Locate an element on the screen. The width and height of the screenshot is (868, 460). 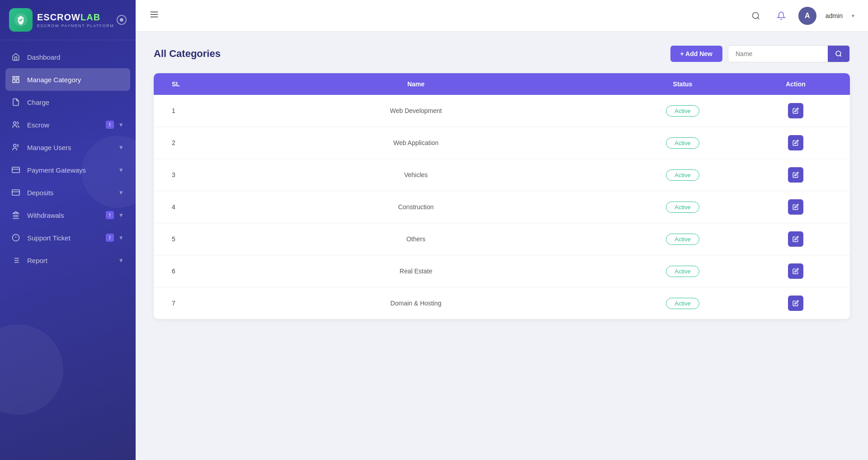
escrow-icon is located at coordinates (16, 125).